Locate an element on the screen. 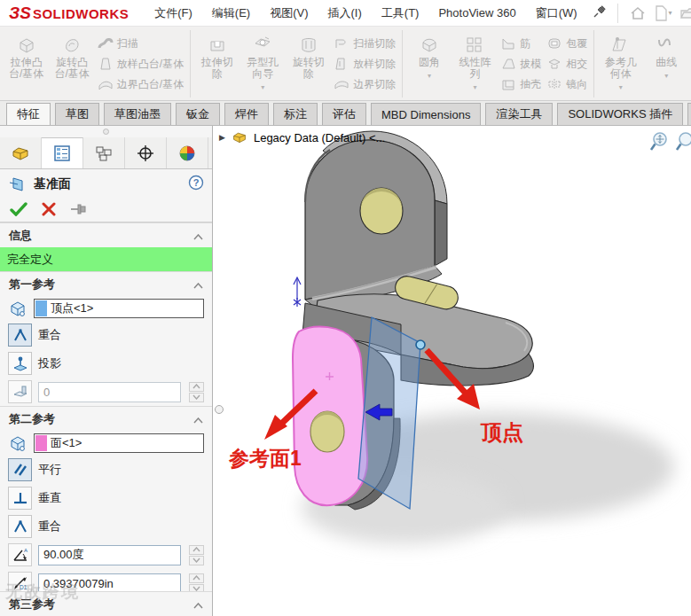 This screenshot has height=616, width=691. svg-text: D1 is located at coordinates (23, 587).